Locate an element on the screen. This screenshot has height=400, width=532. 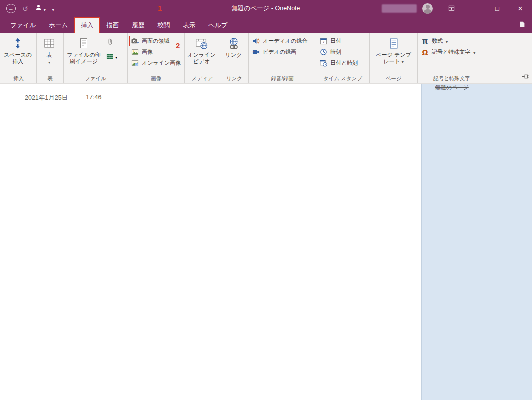
titlebar: ← ↺ 無題のページ - OneNote – □ × is located at coordinates (266, 9).